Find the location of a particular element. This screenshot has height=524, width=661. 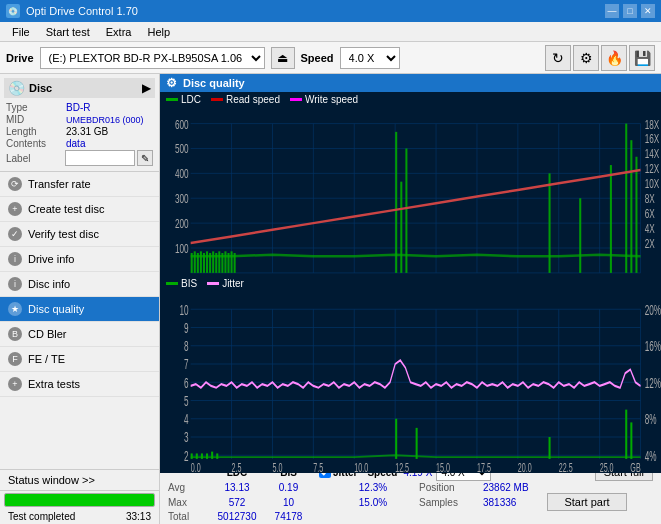

svg-text: 600 is located at coordinates (182, 124).